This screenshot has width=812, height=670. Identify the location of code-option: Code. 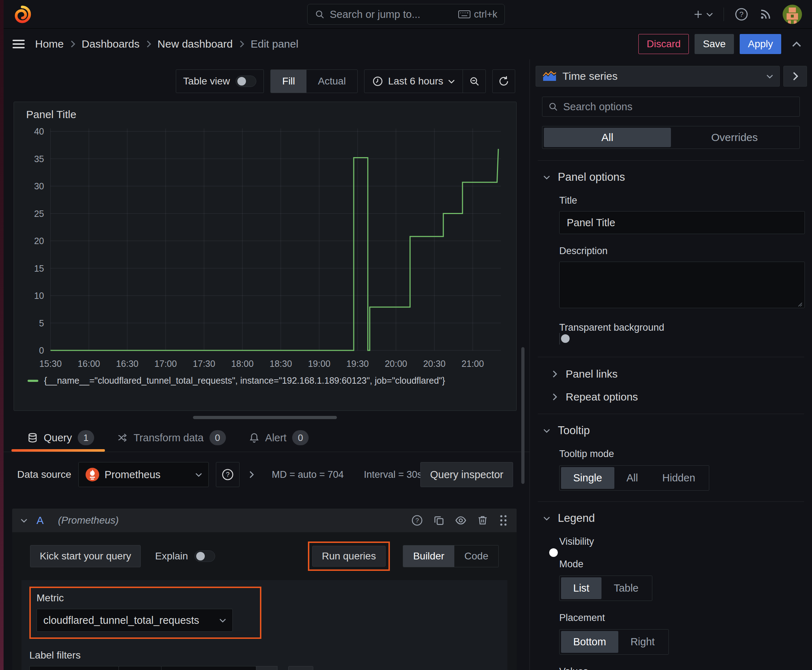
(476, 556).